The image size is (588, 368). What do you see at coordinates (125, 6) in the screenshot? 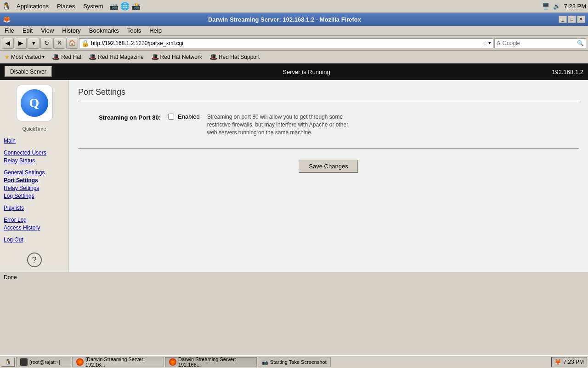
I see `browser-icon2: 🌐` at bounding box center [125, 6].